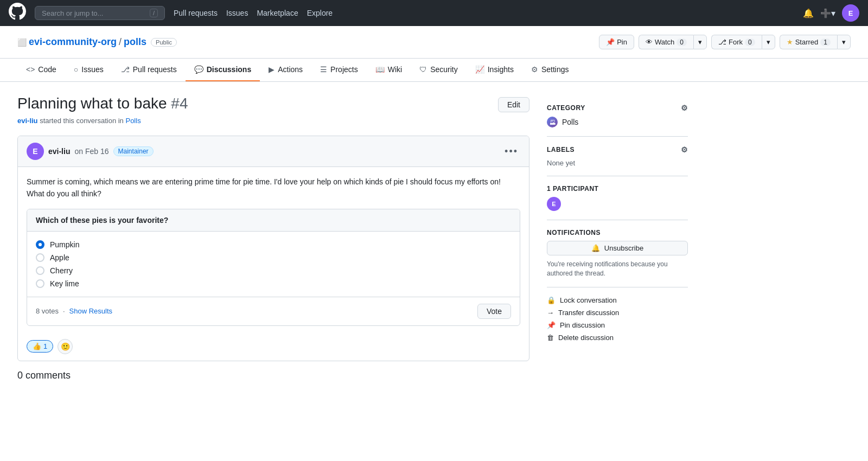  What do you see at coordinates (133, 120) in the screenshot?
I see `discussion-category-link: Polls` at bounding box center [133, 120].